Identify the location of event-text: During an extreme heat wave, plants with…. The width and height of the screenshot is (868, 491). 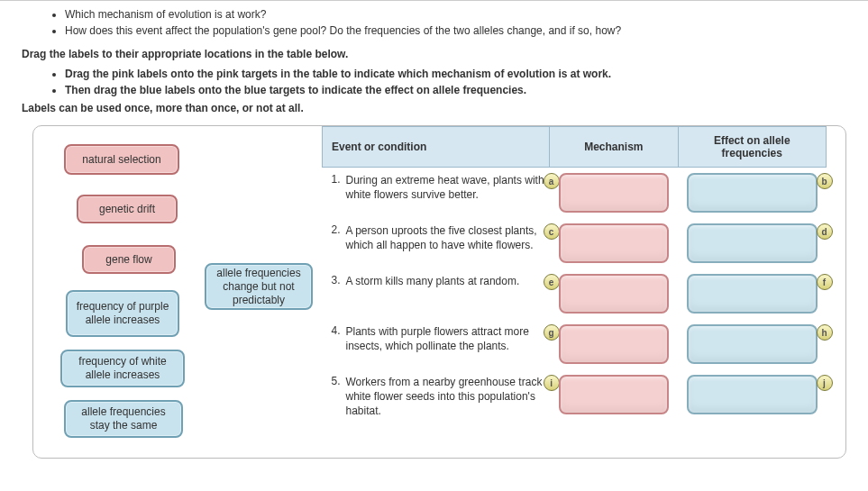
(447, 187).